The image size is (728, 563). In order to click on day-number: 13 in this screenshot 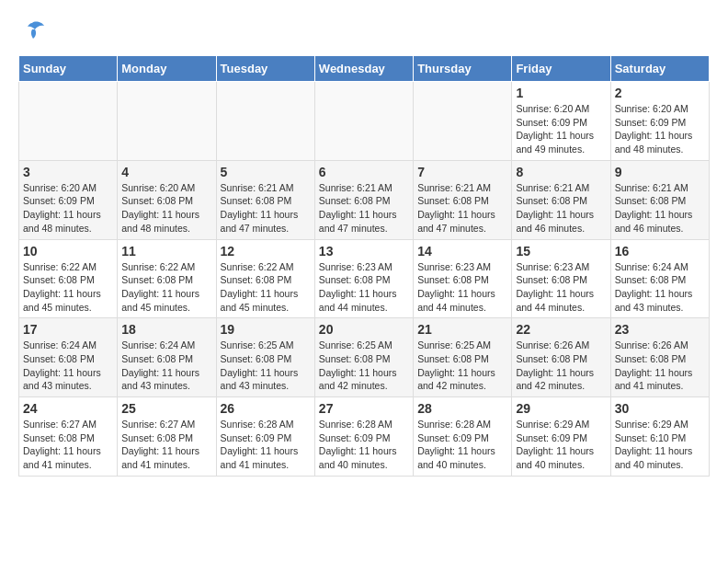, I will do `click(364, 251)`.